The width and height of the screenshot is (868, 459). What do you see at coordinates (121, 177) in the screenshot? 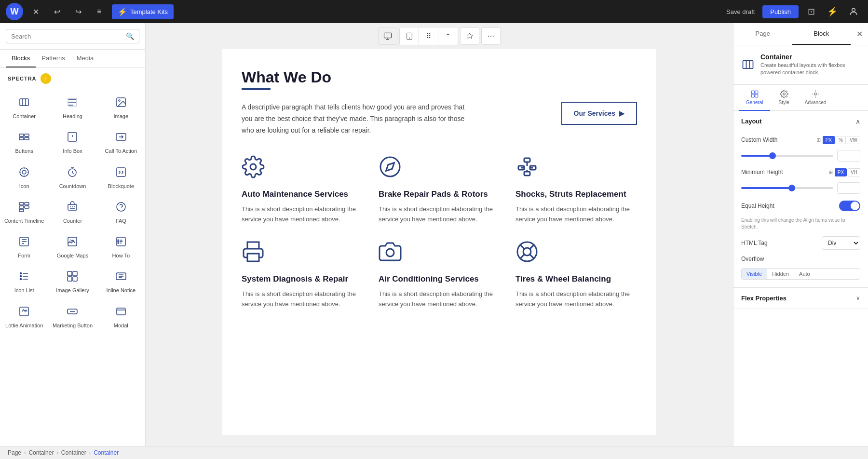
I see `block-item-blockquote: Blockquote` at bounding box center [121, 177].